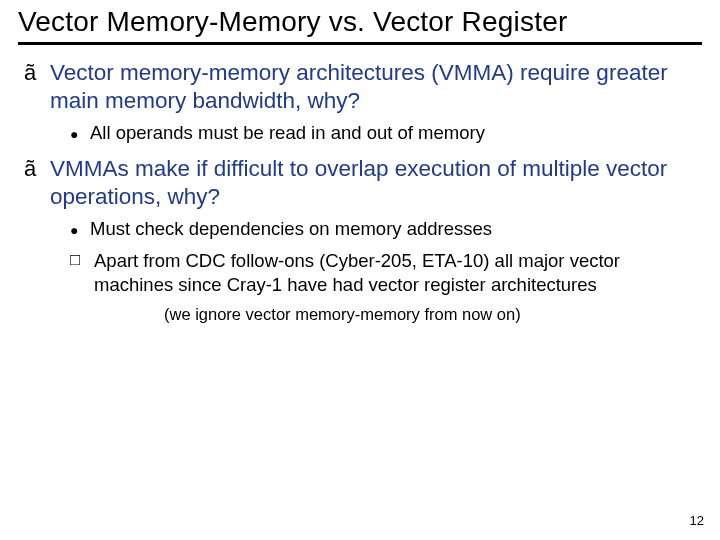 This screenshot has width=720, height=540. Describe the element at coordinates (697, 520) in the screenshot. I see `page-number: 12` at that location.